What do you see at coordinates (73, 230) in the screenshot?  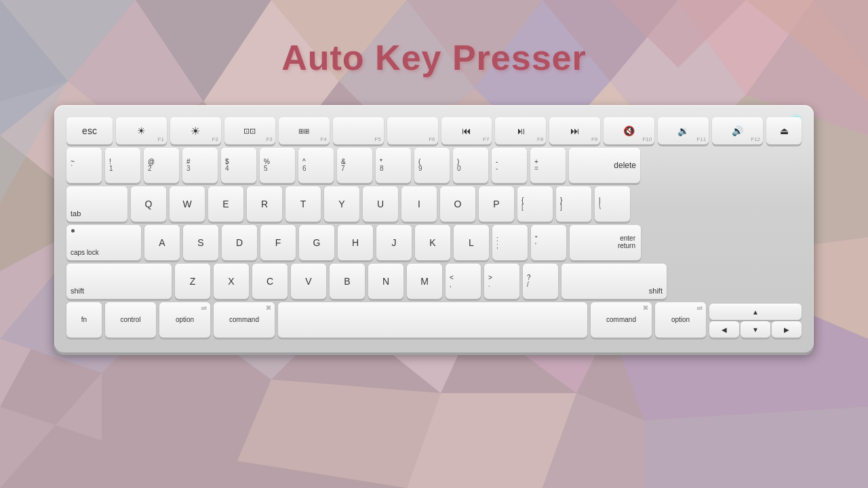 I see `caps-lock-indicator` at bounding box center [73, 230].